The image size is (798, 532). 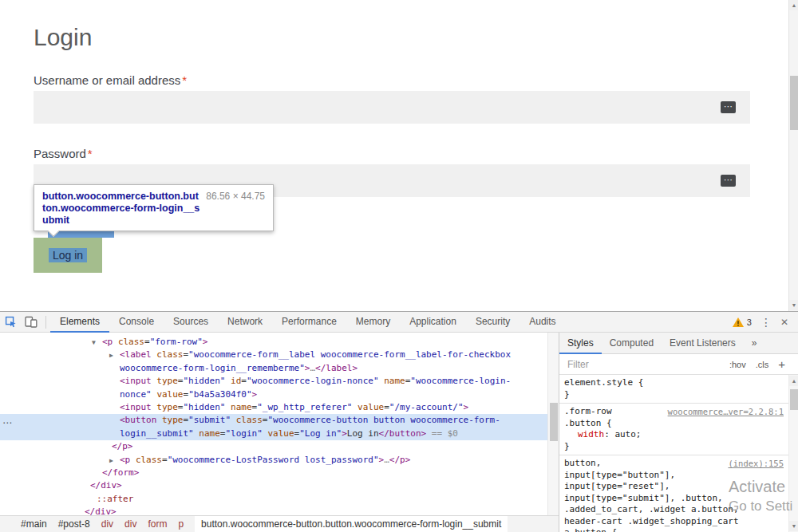 What do you see at coordinates (674, 429) in the screenshot?
I see `style-rule: .form-rowwoocommerce…ver=2.2.8:1.button …` at bounding box center [674, 429].